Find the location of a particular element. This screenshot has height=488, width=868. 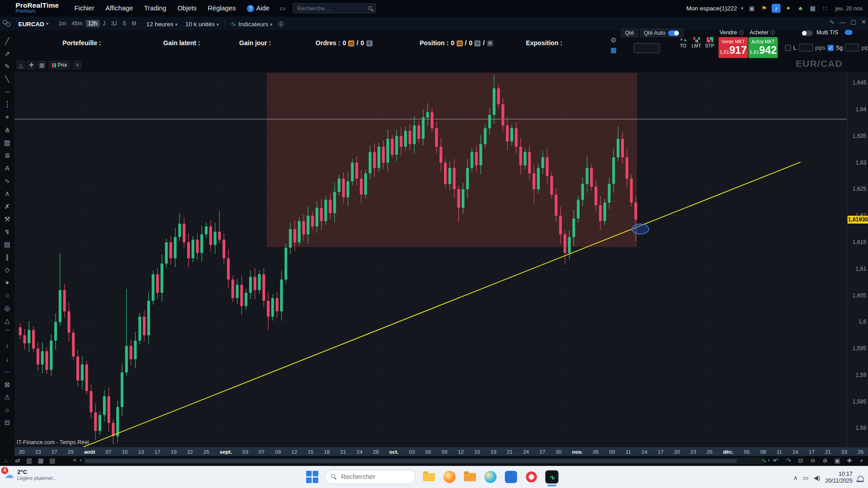

crosshair-icon: ⌖ is located at coordinates (862, 460).